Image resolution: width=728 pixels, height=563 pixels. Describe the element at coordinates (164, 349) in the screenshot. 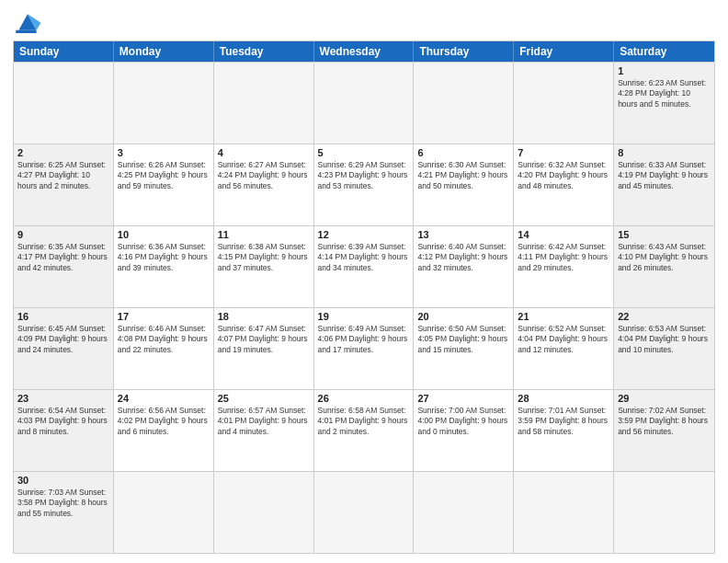

I see `day-cell-17: 17Sunrise: 6:46 AM Sunset: 4:08 PM Dayli…` at that location.